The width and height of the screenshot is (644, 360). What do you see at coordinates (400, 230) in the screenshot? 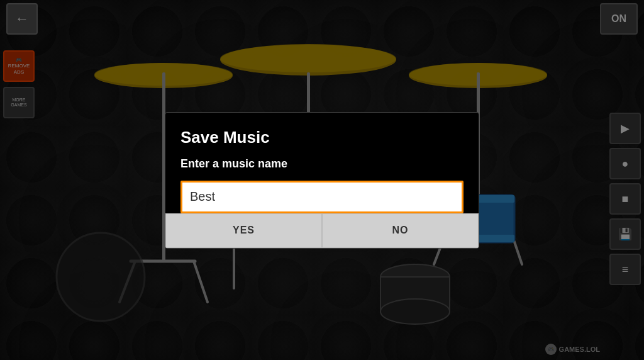
I see `no-button: NO` at bounding box center [400, 230].